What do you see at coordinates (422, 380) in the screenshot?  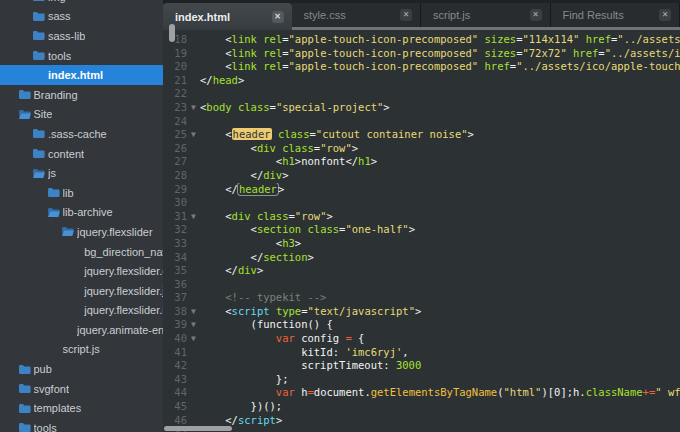 I see `code-line-43: 43 };` at bounding box center [422, 380].